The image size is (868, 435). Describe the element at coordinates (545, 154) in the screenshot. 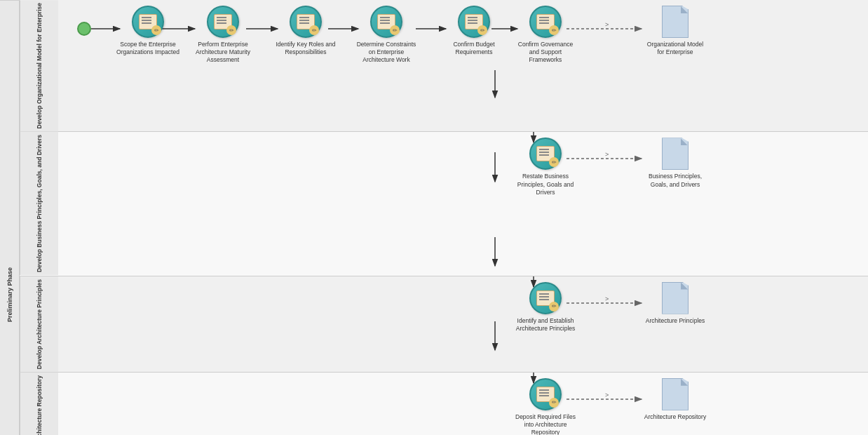

I see `task-circle-7: ✏` at that location.